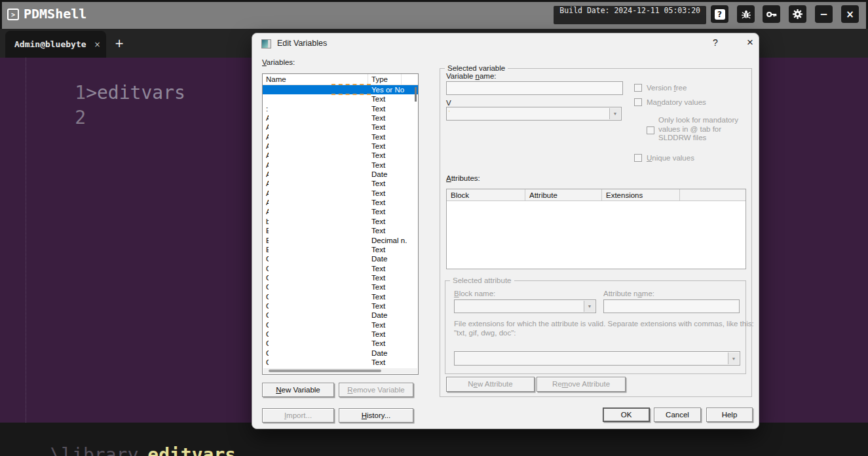 Image resolution: width=868 pixels, height=456 pixels. What do you see at coordinates (341, 80) in the screenshot?
I see `variables-list-header: Name Type` at bounding box center [341, 80].